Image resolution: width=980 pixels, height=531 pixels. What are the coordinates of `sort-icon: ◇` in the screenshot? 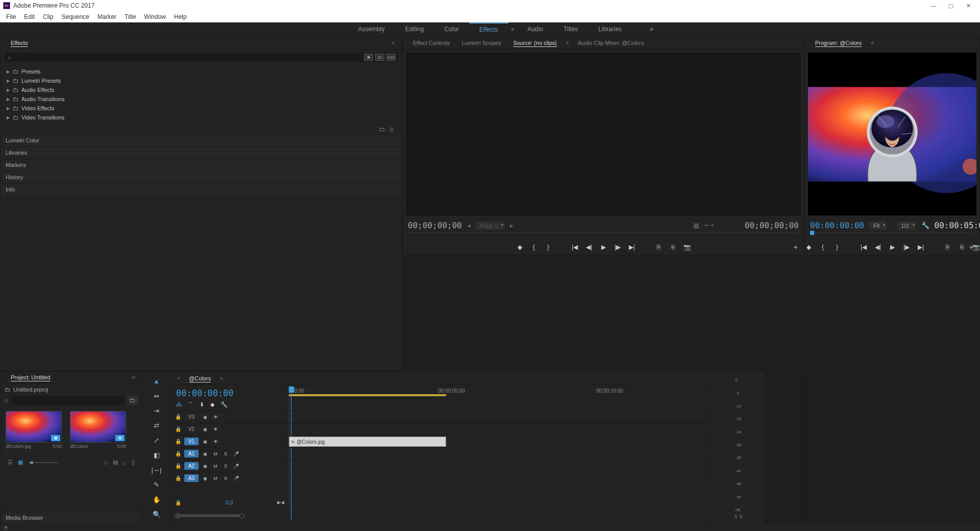 It's located at (106, 463).